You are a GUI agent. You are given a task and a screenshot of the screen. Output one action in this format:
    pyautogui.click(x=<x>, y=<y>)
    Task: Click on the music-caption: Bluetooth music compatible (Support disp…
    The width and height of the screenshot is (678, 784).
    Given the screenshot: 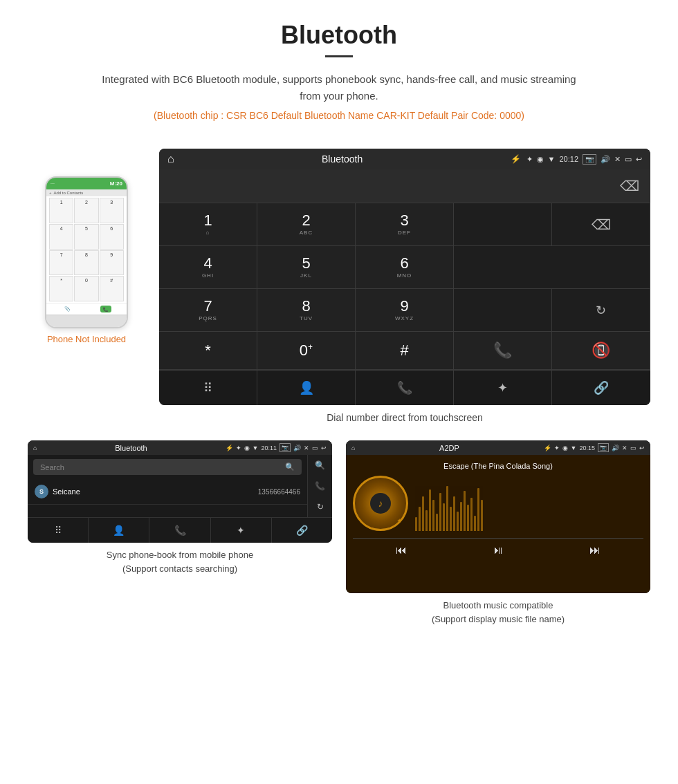 What is the action you would take?
    pyautogui.click(x=498, y=613)
    